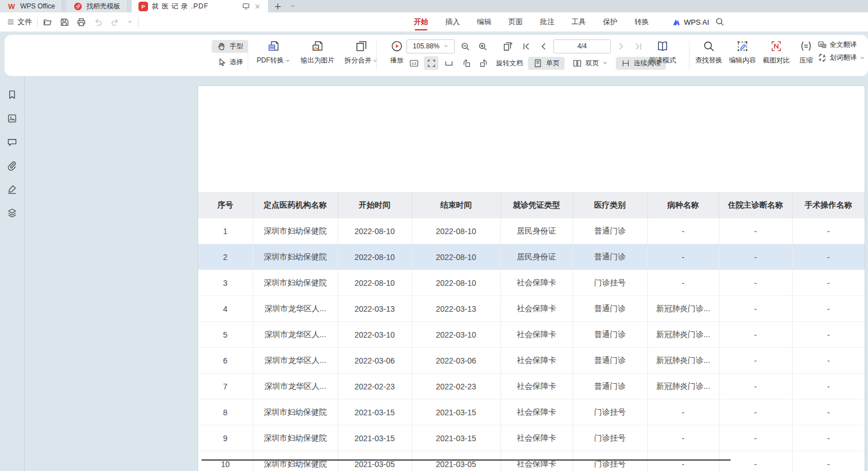 The height and width of the screenshot is (471, 868). What do you see at coordinates (258, 7) in the screenshot?
I see `tab-close-button` at bounding box center [258, 7].